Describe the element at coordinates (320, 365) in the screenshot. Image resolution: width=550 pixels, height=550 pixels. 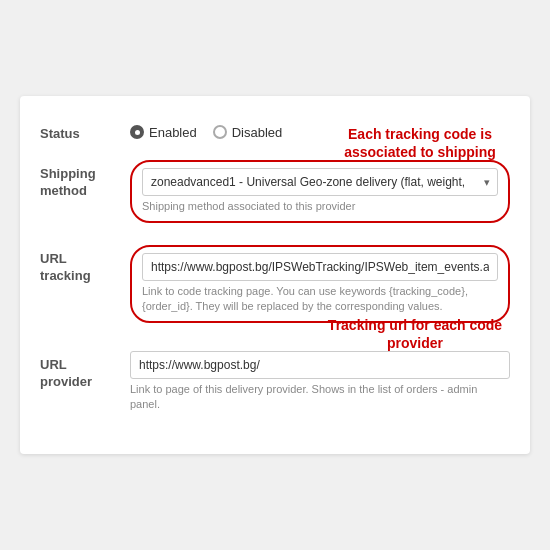
I see `url-provider-input` at that location.